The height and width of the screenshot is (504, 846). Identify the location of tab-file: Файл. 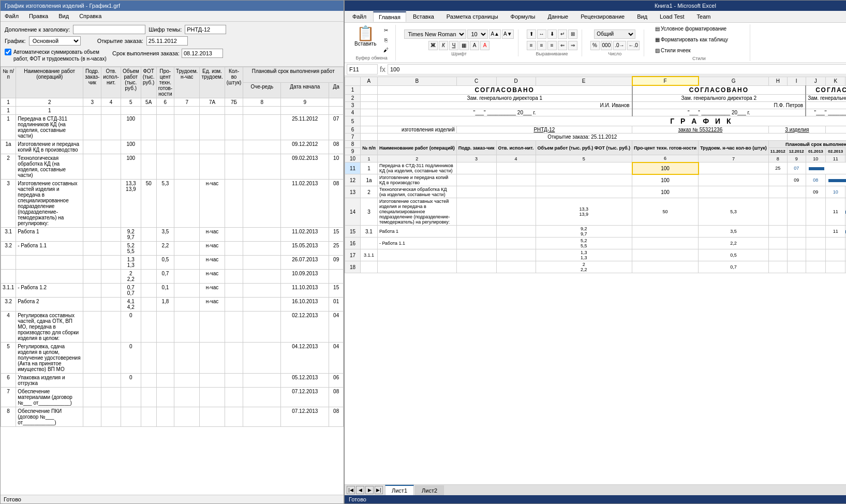
(359, 17).